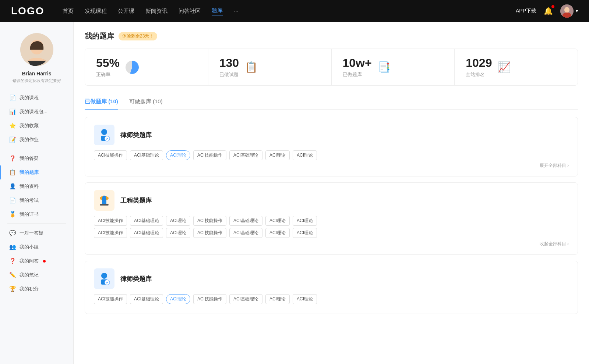 Image resolution: width=589 pixels, height=364 pixels. What do you see at coordinates (37, 126) in the screenshot?
I see `sidebar-item-favorites: ⭐ 我的收藏` at bounding box center [37, 126].